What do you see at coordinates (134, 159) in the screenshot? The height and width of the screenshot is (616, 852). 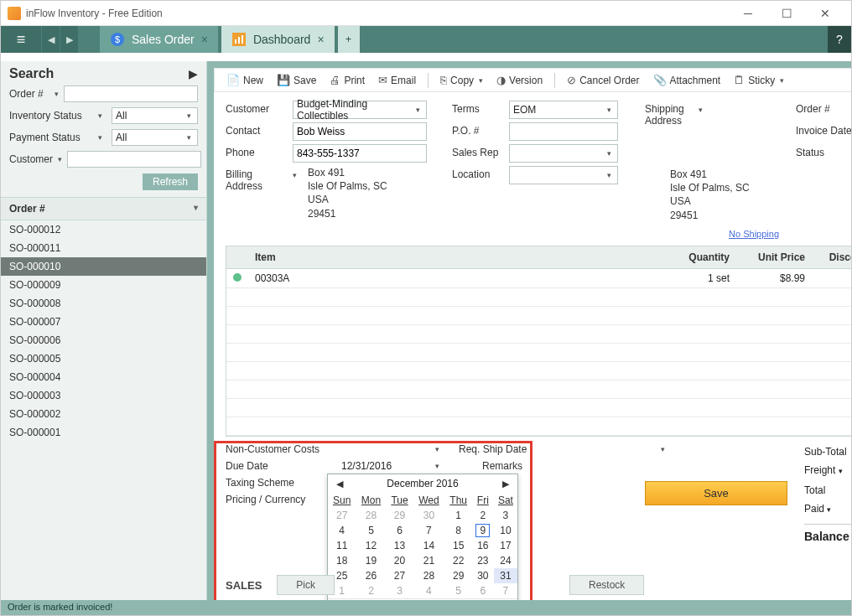 I see `customer-search-input` at bounding box center [134, 159].